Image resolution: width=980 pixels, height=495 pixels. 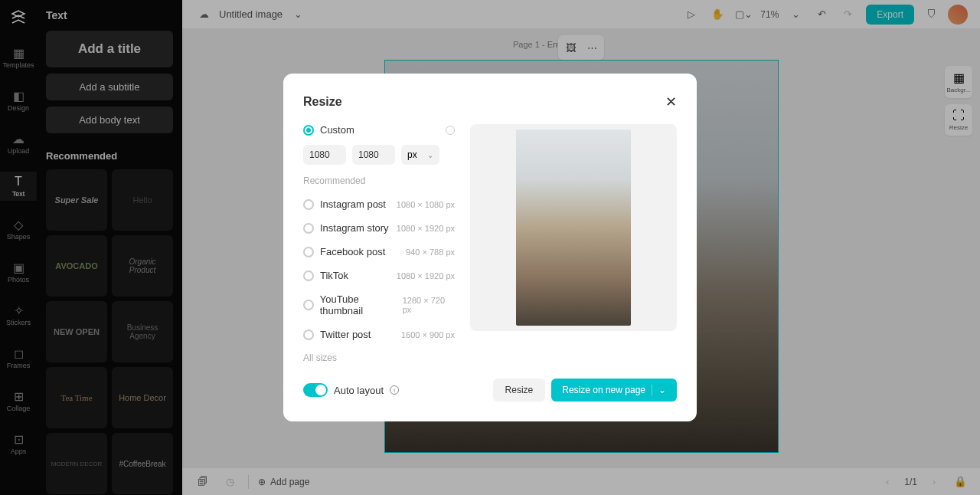 What do you see at coordinates (379, 276) in the screenshot?
I see `preset-tiktok: TikTok1080 × 1920 px` at bounding box center [379, 276].